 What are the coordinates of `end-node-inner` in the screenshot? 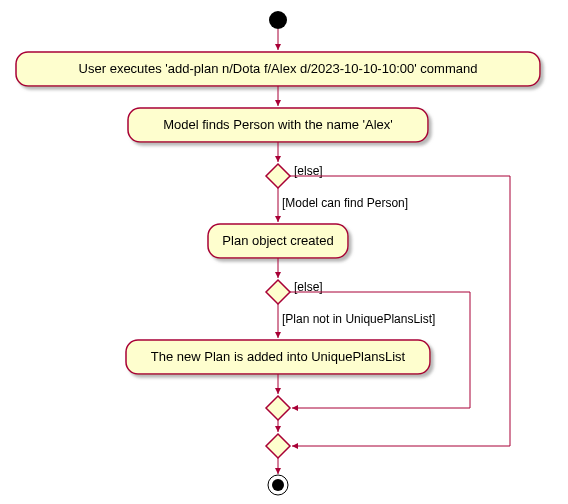 It's located at (278, 485).